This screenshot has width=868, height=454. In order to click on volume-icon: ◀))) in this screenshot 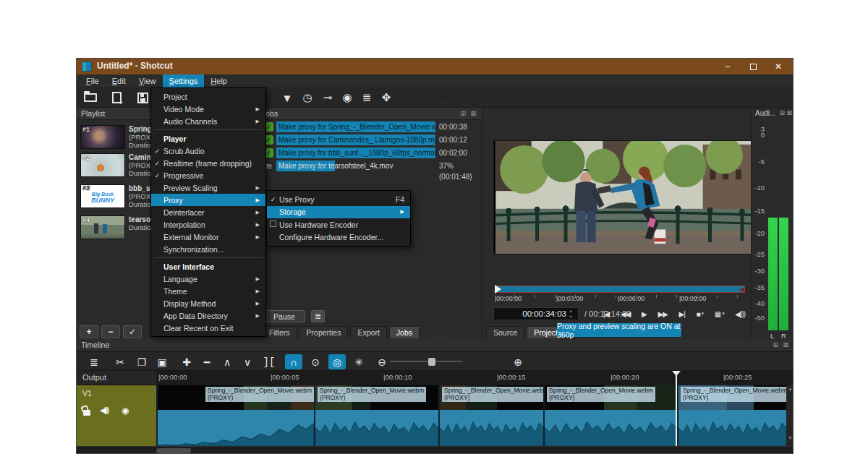, I will do `click(740, 314)`.